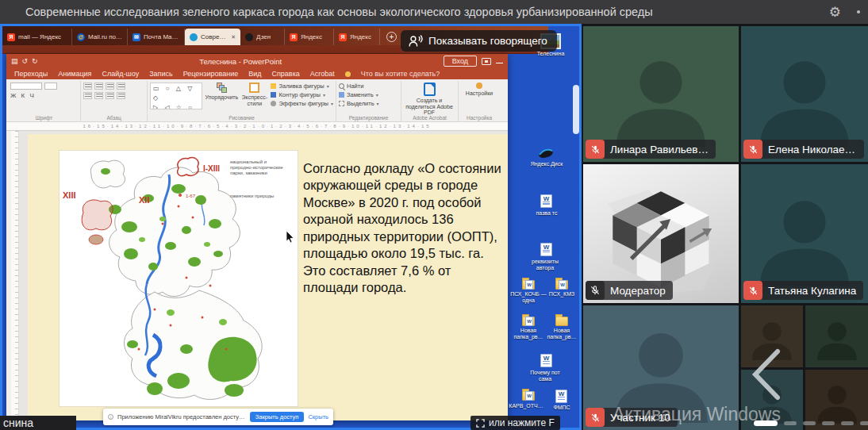  I want to click on indent-icon, so click(109, 86).